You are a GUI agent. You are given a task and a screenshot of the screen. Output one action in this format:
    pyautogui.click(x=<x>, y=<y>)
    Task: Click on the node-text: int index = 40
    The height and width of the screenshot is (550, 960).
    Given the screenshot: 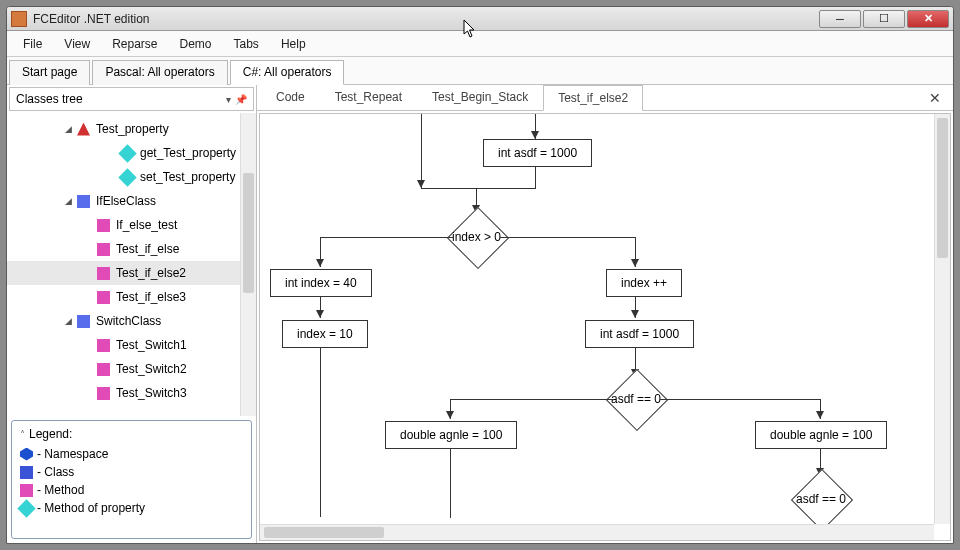 What is the action you would take?
    pyautogui.click(x=321, y=283)
    